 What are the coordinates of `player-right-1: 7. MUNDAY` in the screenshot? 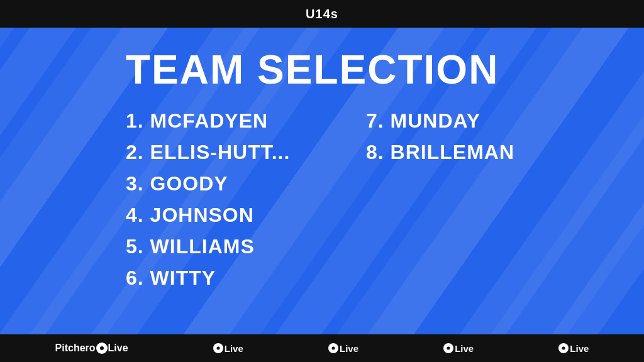 It's located at (486, 121).